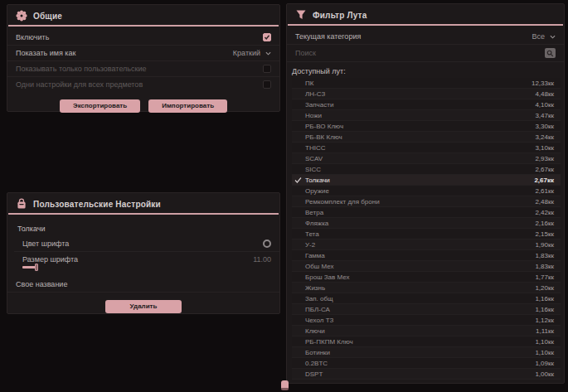 The height and width of the screenshot is (392, 568). I want to click on loot-row: РБ-ВО Ключ 3,30кк, so click(426, 126).